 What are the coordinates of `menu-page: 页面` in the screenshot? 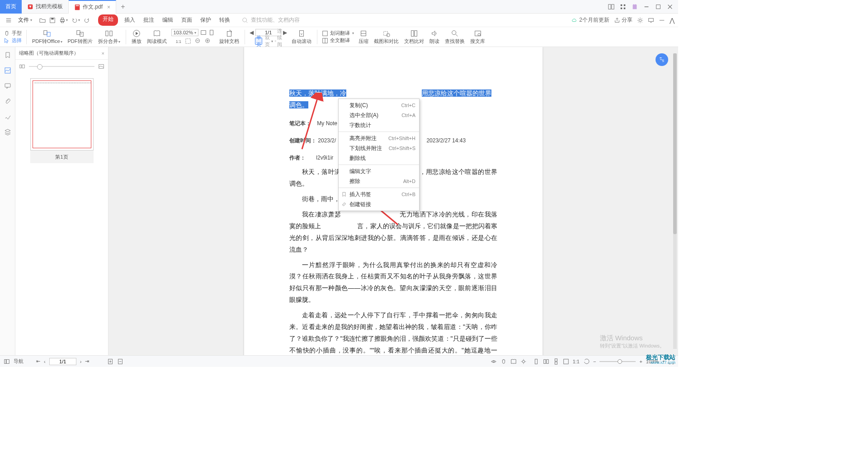 It's located at (187, 20).